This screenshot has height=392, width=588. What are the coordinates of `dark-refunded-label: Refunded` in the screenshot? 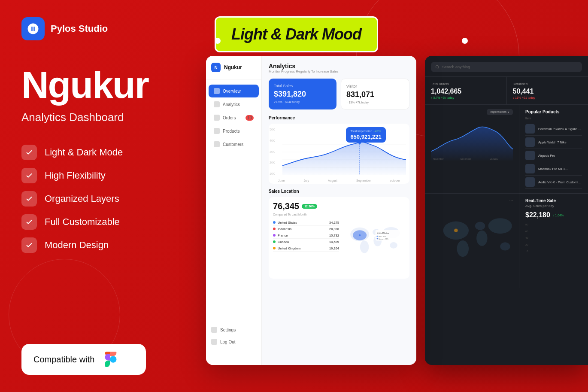 It's located at (548, 84).